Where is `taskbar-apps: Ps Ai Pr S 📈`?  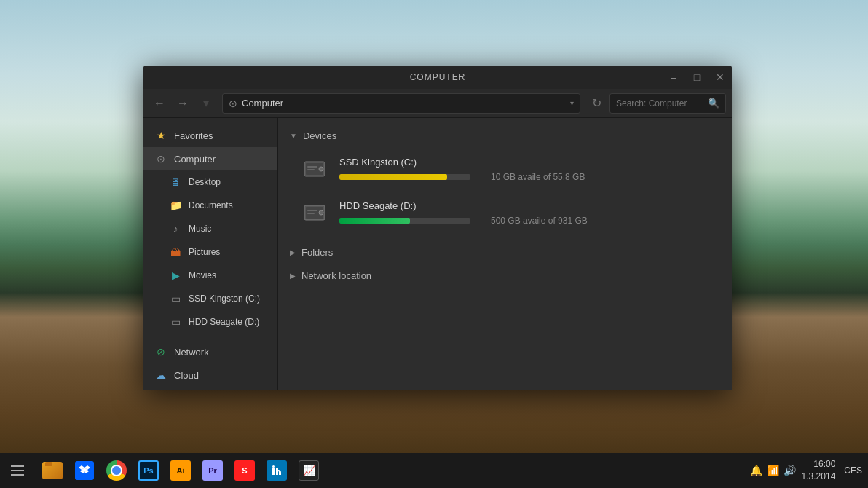
taskbar-apps: Ps Ai Pr S 📈 is located at coordinates (181, 471).